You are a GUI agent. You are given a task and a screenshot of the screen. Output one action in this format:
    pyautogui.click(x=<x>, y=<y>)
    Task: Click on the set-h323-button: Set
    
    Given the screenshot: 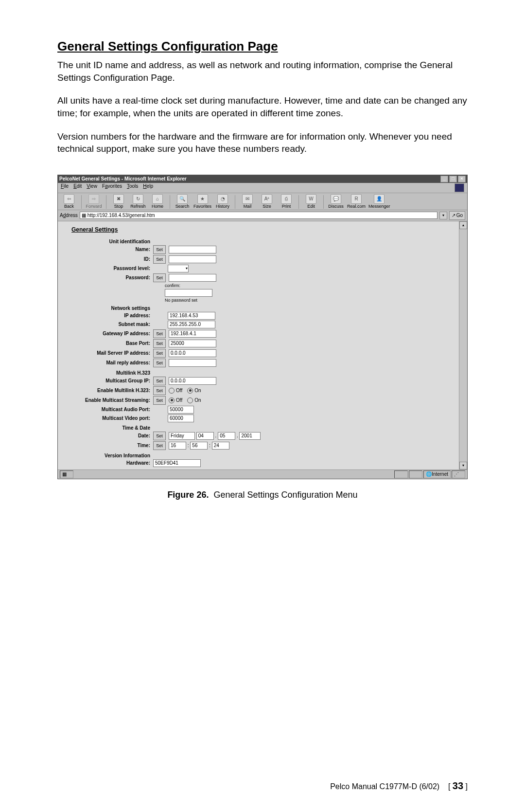 What is the action you would take?
    pyautogui.click(x=159, y=391)
    